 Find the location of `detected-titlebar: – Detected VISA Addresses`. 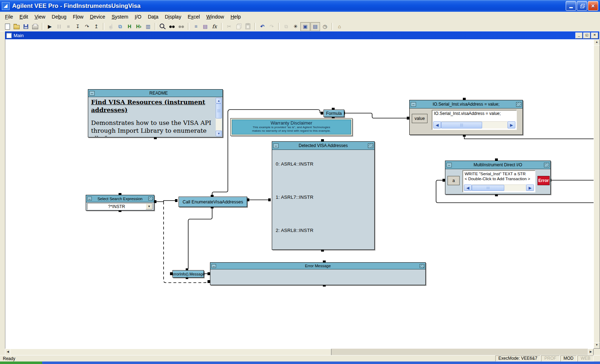

detected-titlebar: – Detected VISA Addresses is located at coordinates (323, 146).